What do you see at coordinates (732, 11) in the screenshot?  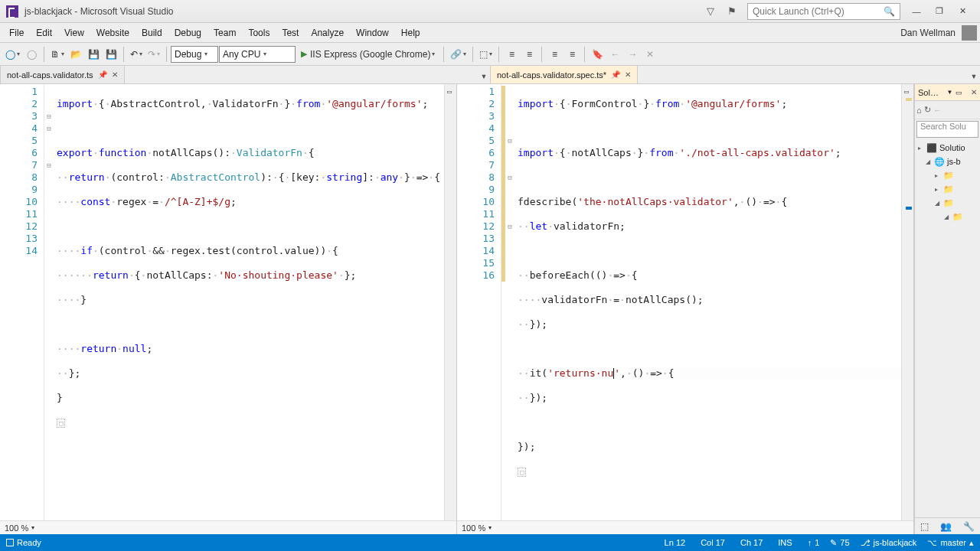 I see `notifications-icon: ⚑` at bounding box center [732, 11].